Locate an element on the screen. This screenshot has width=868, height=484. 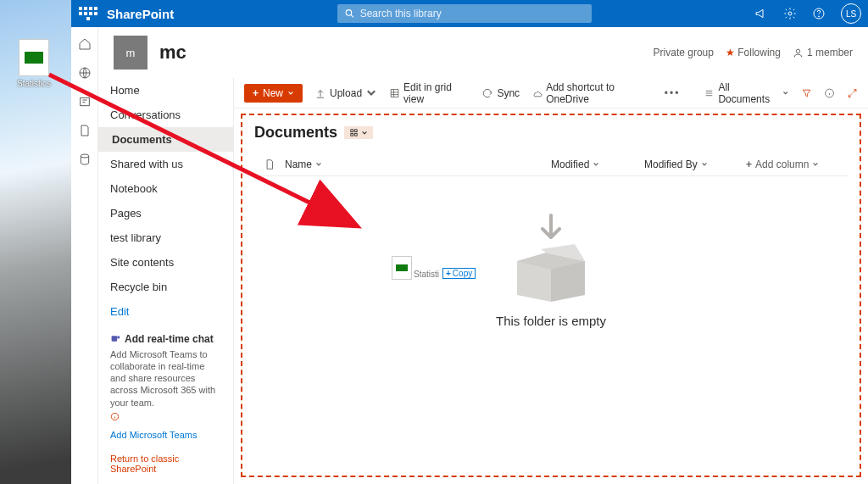
nav-conversations: Conversations is located at coordinates (166, 115).